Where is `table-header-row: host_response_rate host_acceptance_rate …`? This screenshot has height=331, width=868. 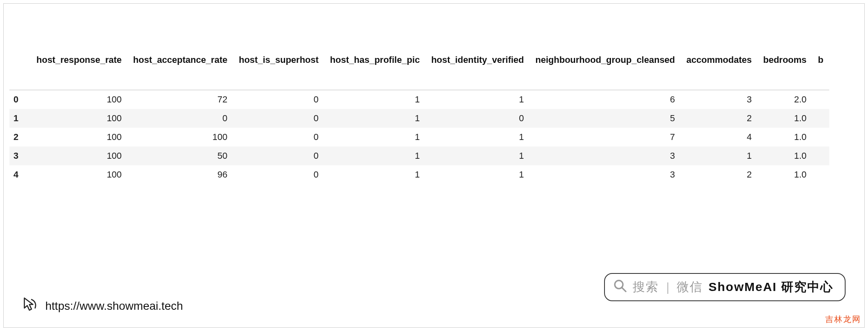 table-header-row: host_response_rate host_acceptance_rate … is located at coordinates (419, 70).